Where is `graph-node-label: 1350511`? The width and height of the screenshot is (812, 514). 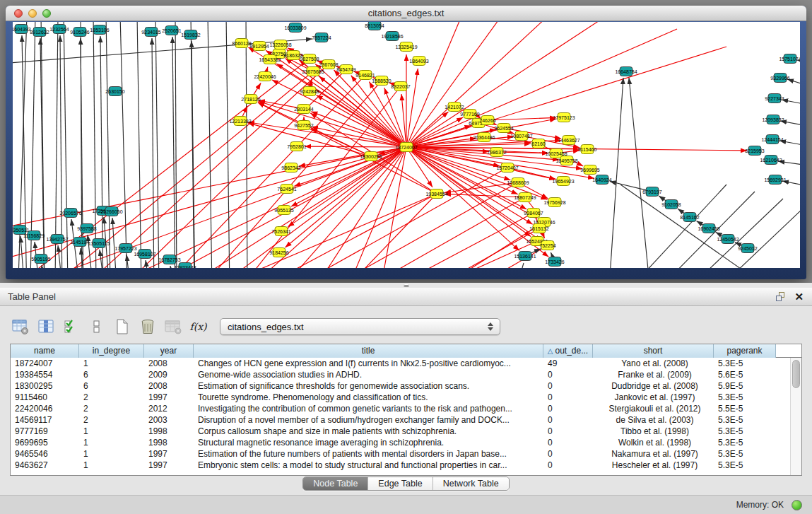 graph-node-label: 1350511 is located at coordinates (21, 230).